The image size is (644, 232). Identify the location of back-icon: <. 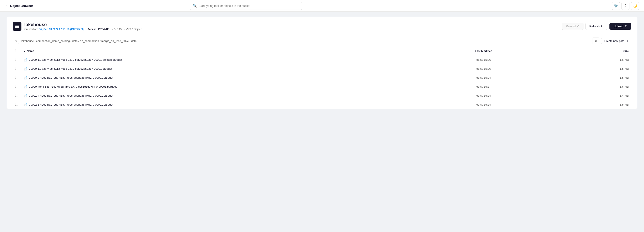
(16, 41).